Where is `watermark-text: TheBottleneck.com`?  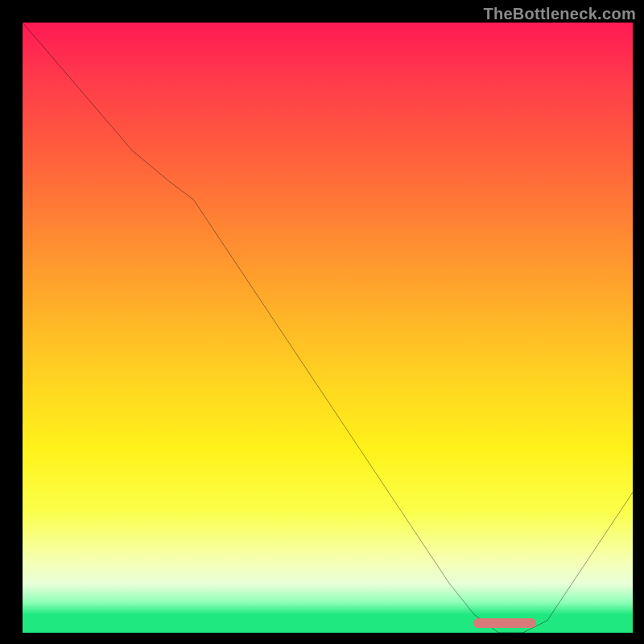 watermark-text: TheBottleneck.com is located at coordinates (559, 14).